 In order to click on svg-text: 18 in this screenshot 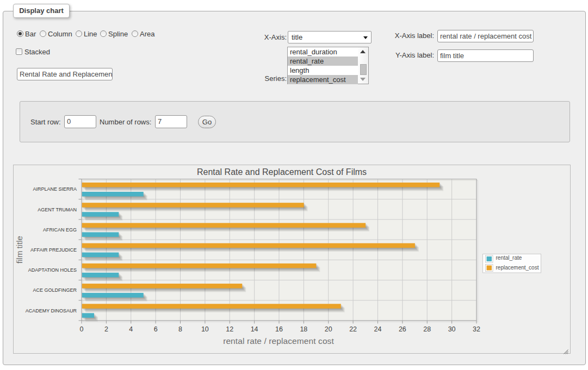, I will do `click(304, 329)`.